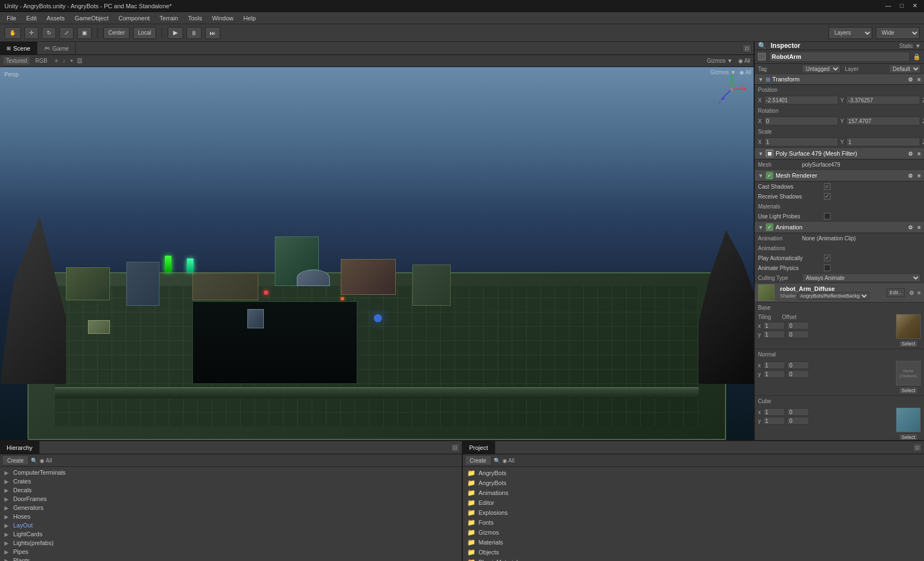  Describe the element at coordinates (827, 196) in the screenshot. I see `receive-shadows-checkbox` at that location.